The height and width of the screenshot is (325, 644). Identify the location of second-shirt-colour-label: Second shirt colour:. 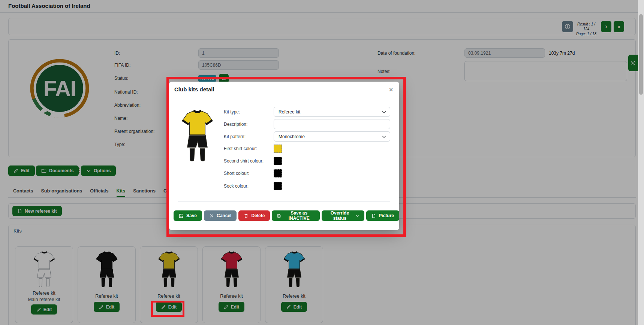
(249, 161).